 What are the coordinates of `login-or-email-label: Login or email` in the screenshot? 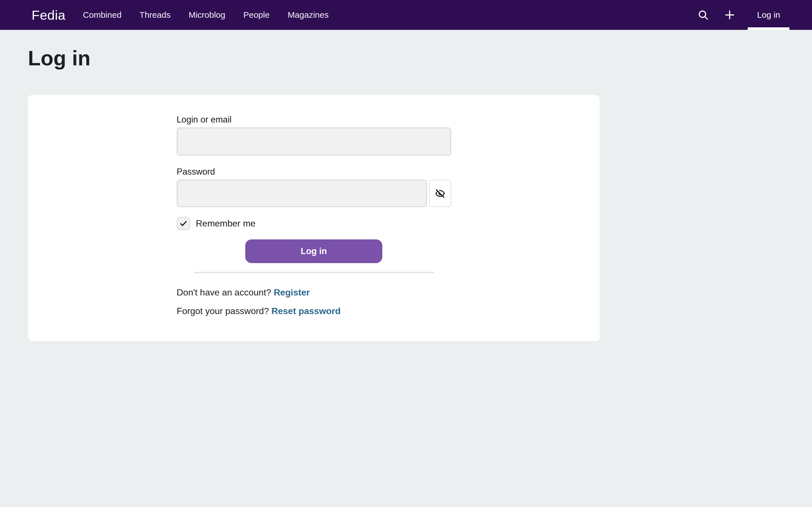 It's located at (314, 120).